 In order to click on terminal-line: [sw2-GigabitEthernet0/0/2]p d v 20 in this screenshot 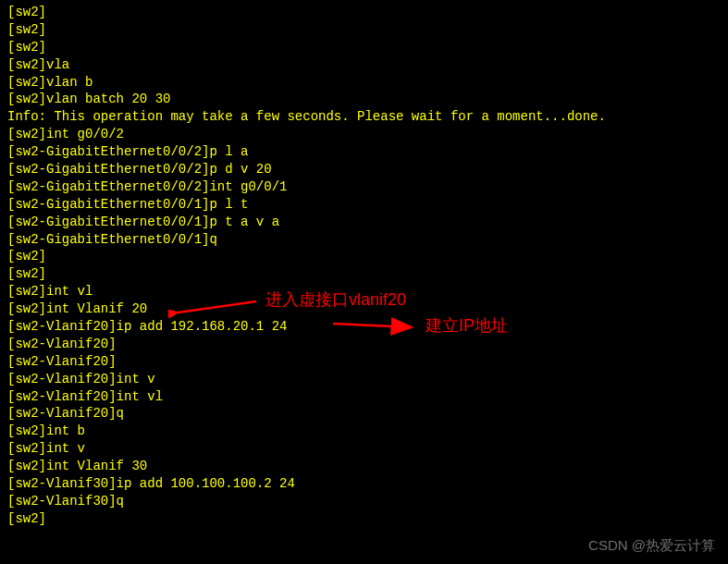, I will do `click(364, 170)`.